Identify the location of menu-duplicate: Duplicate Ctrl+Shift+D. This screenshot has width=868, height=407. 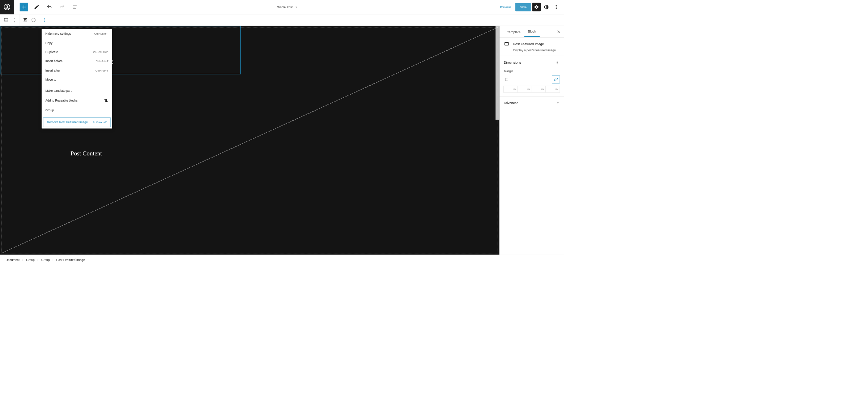
(77, 52).